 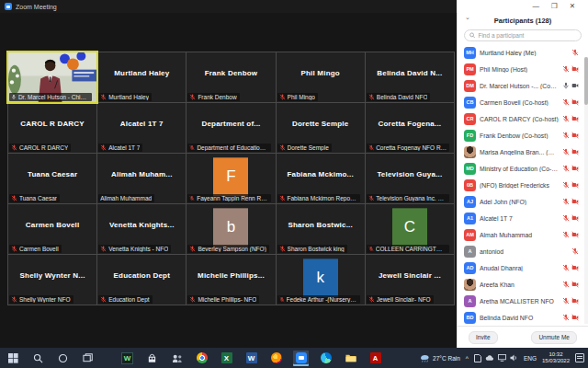 I want to click on tile-label-text: Fayeann Tappin Renn R10 Mo..., so click(x=232, y=199).